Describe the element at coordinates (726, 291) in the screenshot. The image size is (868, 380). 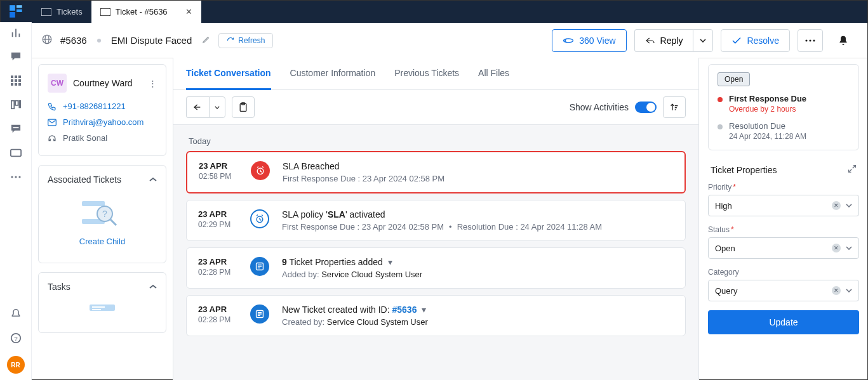
I see `category-value: Query` at that location.